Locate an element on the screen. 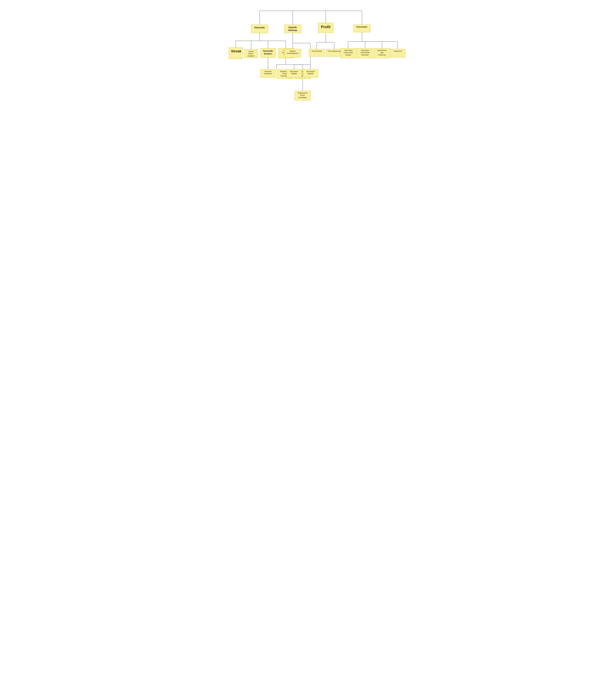  node-verlauf: VerlaufEssen­eingeben is located at coordinates (251, 54).